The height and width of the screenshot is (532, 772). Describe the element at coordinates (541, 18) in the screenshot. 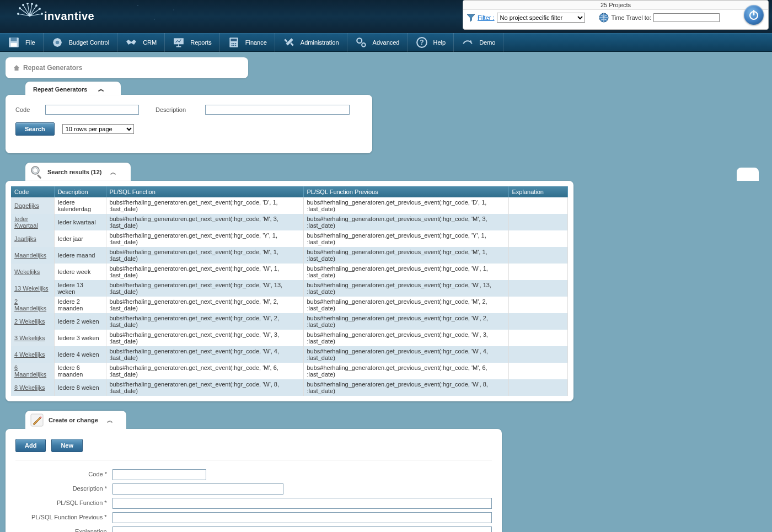

I see `filter-select: No project specific filter` at that location.